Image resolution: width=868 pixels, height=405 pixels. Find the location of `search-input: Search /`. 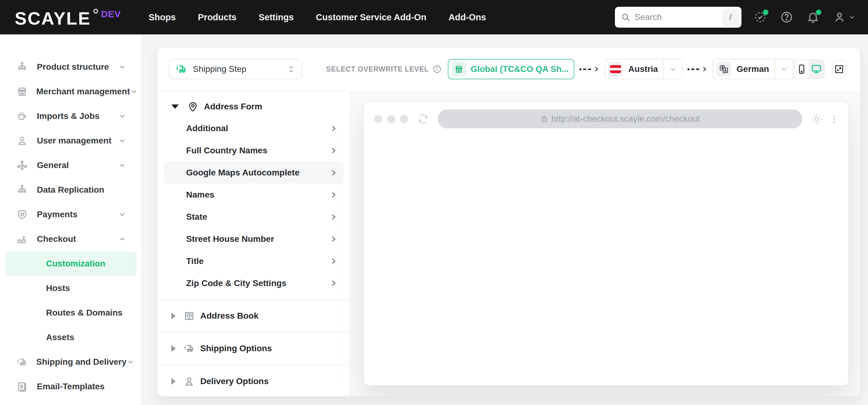

search-input: Search / is located at coordinates (678, 17).